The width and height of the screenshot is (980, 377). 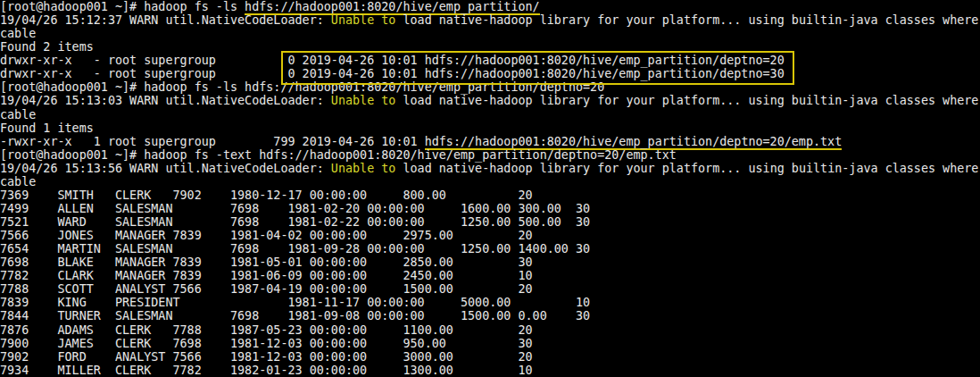 What do you see at coordinates (490, 289) in the screenshot?
I see `terminal-line: 7788 SCOTT ANALYST 7566 1987-04-19 00:00…` at bounding box center [490, 289].